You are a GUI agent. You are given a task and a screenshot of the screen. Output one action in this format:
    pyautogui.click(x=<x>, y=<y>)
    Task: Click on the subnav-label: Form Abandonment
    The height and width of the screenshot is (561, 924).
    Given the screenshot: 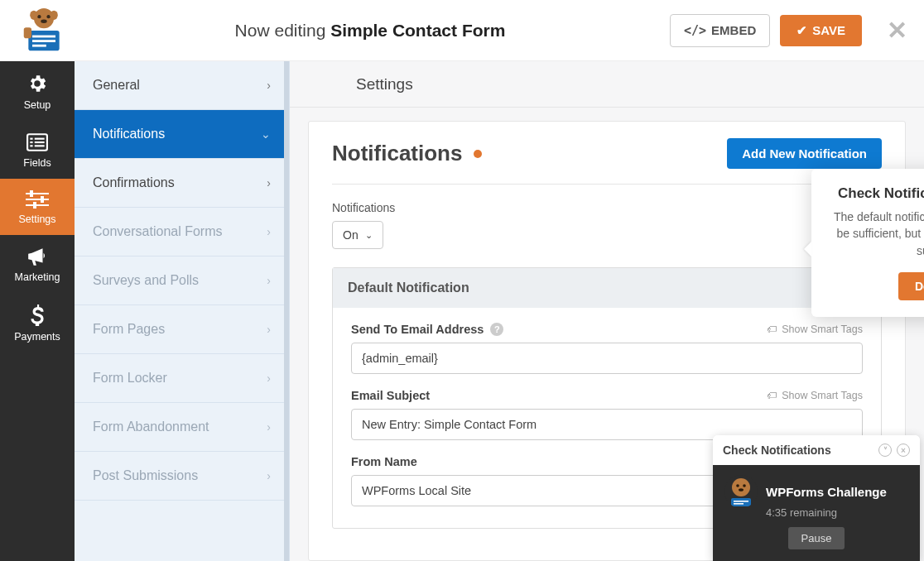 What is the action you would take?
    pyautogui.click(x=151, y=427)
    